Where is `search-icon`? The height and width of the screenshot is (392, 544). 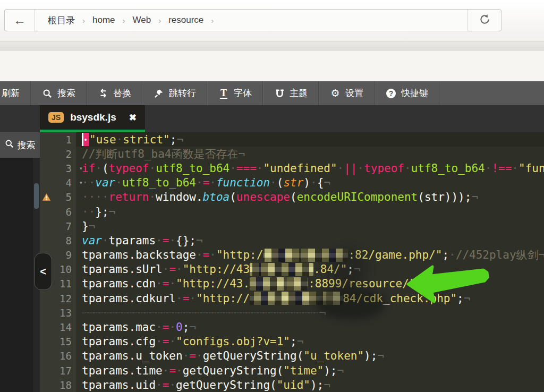
search-icon is located at coordinates (10, 145).